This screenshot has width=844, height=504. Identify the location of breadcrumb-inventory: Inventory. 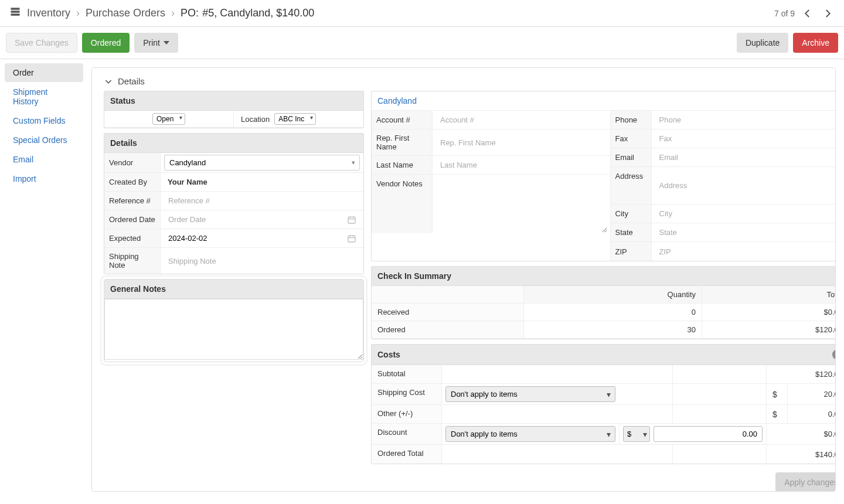
(49, 13).